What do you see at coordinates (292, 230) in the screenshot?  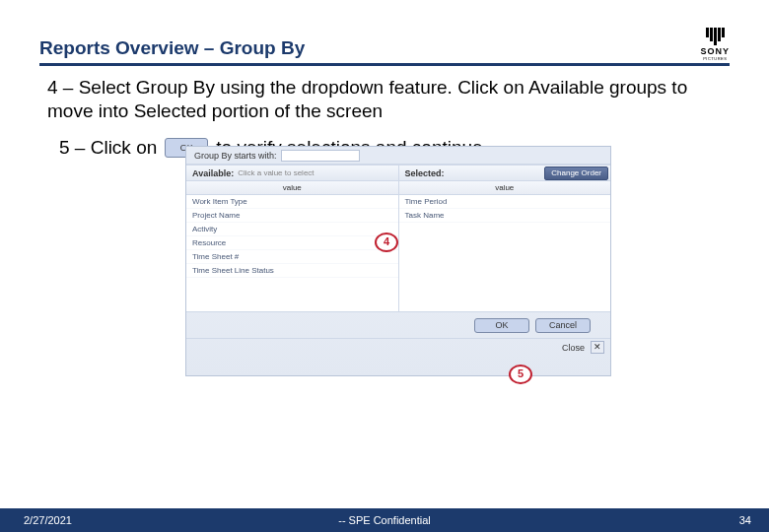 I see `list-item: Activity` at bounding box center [292, 230].